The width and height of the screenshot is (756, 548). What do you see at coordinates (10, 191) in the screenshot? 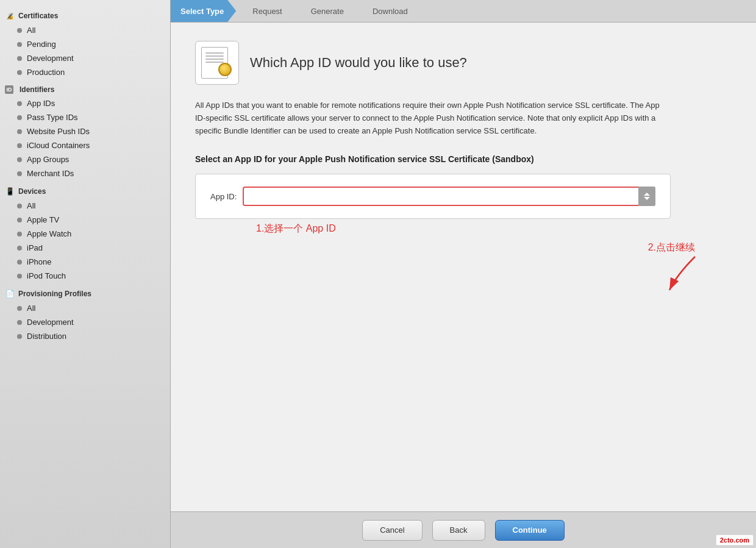
I see `devices-icon: 📱` at bounding box center [10, 191].